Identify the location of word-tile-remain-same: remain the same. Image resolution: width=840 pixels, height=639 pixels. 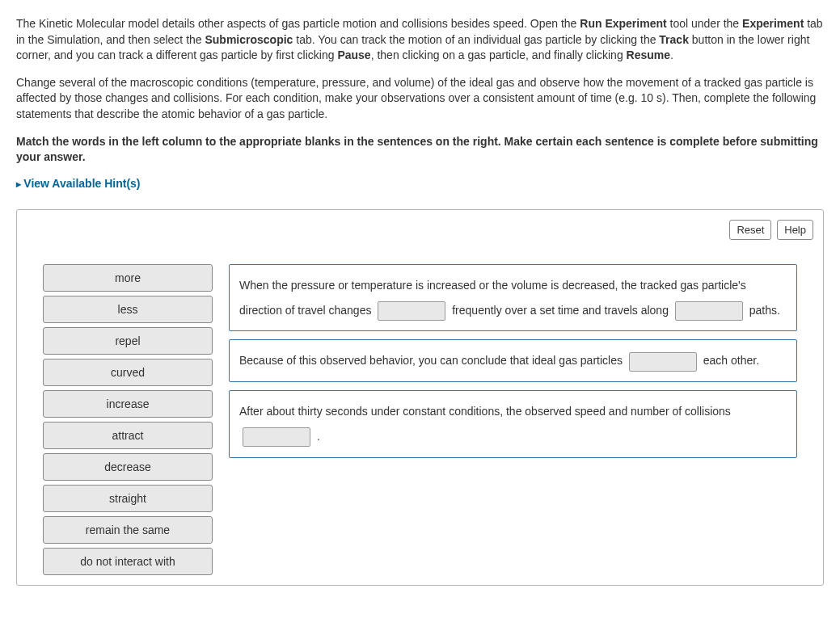
(128, 530).